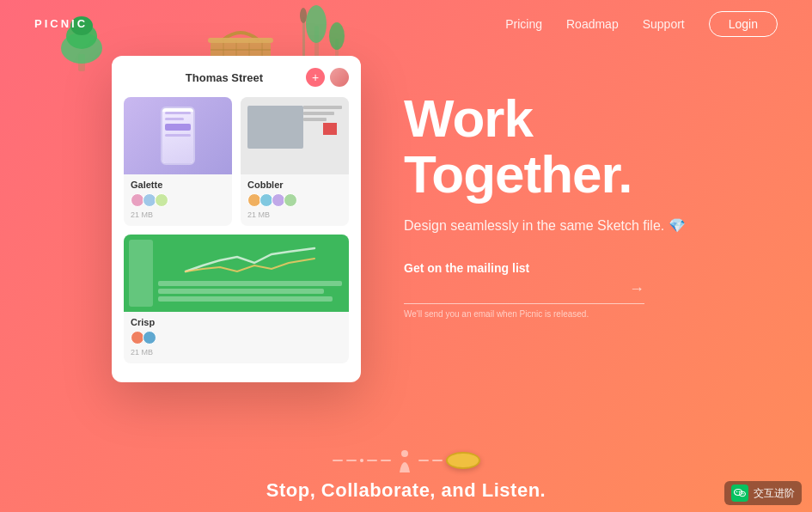  I want to click on bottom-section: Stop, Collaborate, and Listen., so click(406, 478).